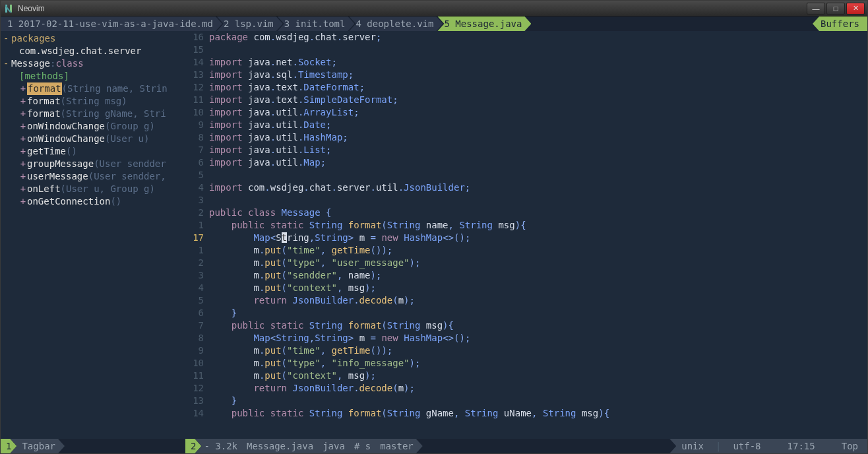 The height and width of the screenshot is (454, 868). Describe the element at coordinates (396, 24) in the screenshot. I see `buffer-tab: 4 deoplete.vim` at that location.